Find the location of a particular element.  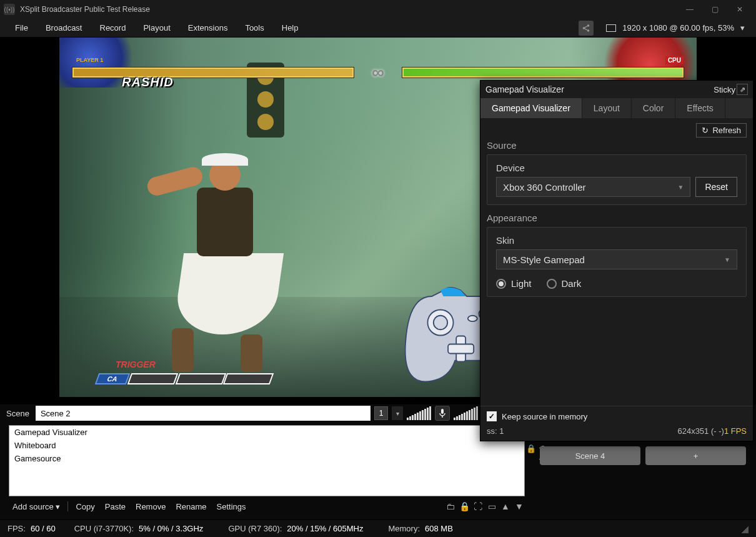

gpu-label: GPU (R7 360): is located at coordinates (255, 529).